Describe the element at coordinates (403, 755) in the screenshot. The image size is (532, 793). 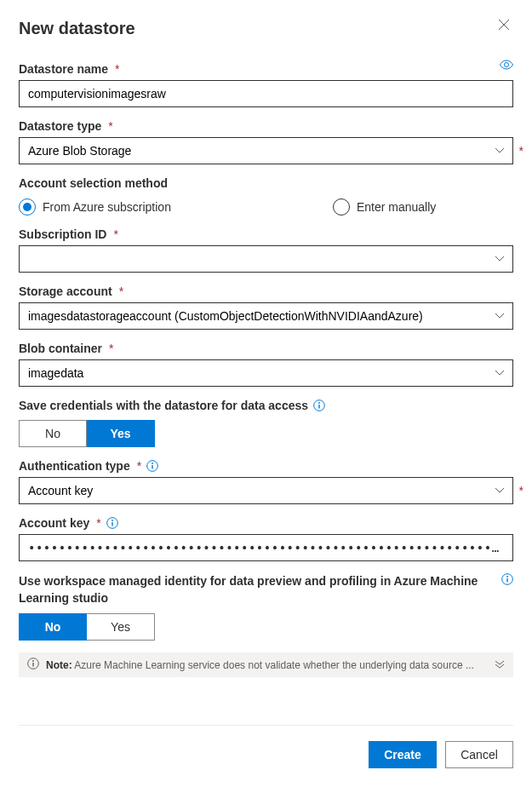
I see `create-button: Create` at that location.